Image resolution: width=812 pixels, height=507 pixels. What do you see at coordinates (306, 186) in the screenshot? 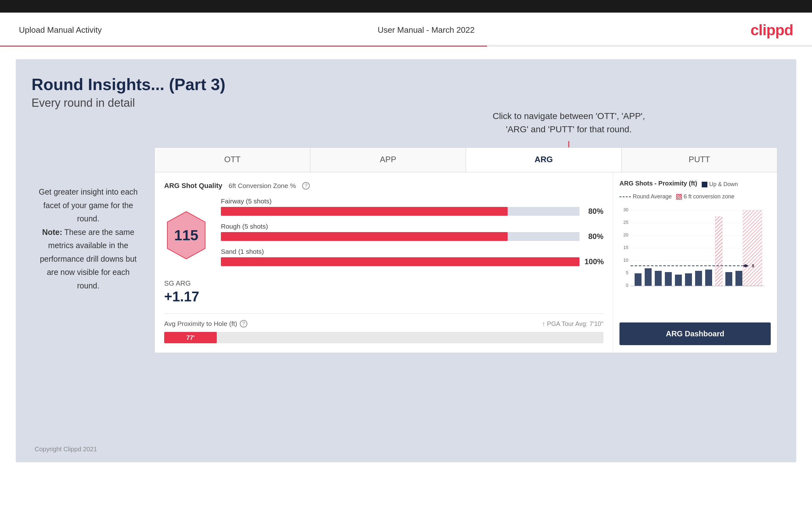
I see `help-icon: ?` at bounding box center [306, 186].